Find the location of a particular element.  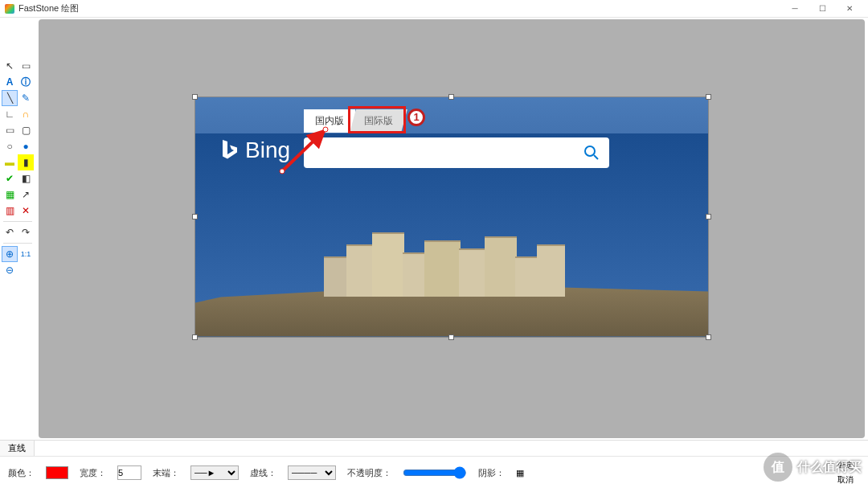

shadow-label: 阴影： is located at coordinates (492, 473).